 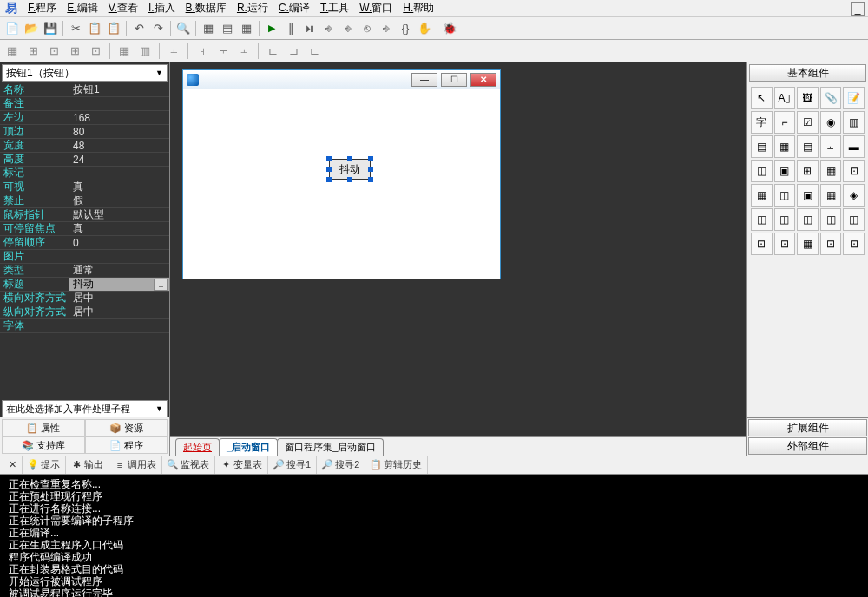 What do you see at coordinates (31, 29) in the screenshot?
I see `toolbar-button: 📂` at bounding box center [31, 29].